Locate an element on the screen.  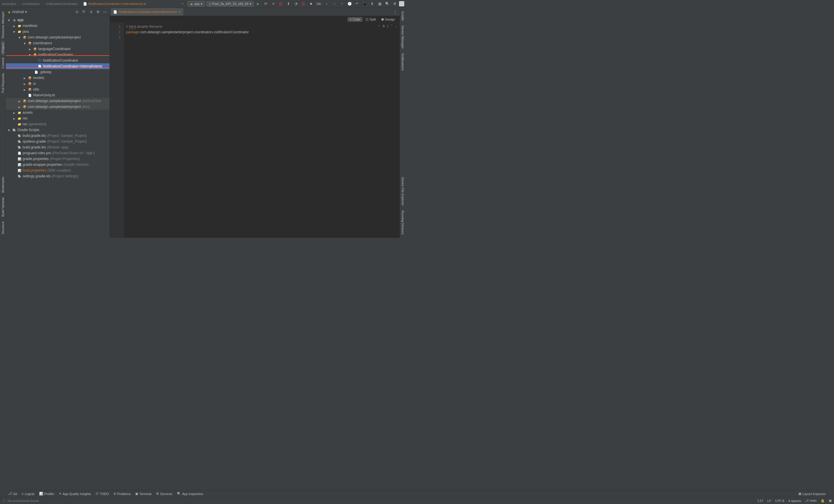
project-tree: ▾▣app ▸📁manifests ▾📁java ▾📦com.delasign.… is located at coordinates (58, 127).